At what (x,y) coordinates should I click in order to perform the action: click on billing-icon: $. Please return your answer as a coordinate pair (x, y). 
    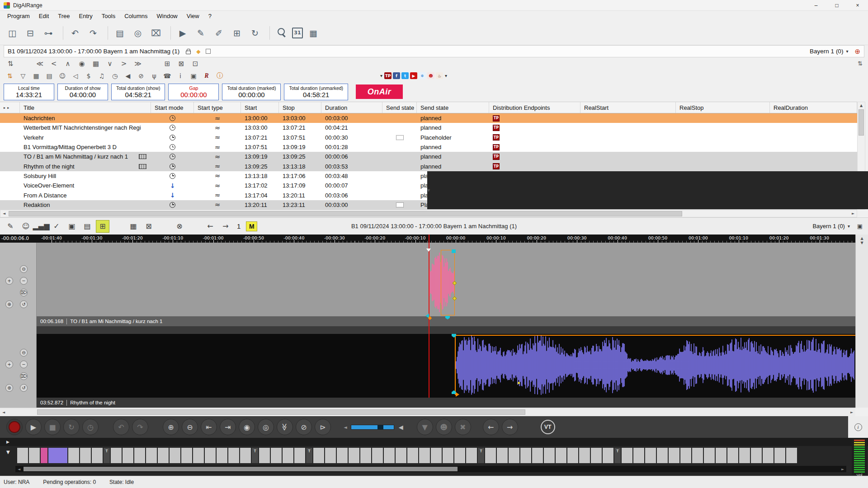
    Looking at the image, I should click on (89, 76).